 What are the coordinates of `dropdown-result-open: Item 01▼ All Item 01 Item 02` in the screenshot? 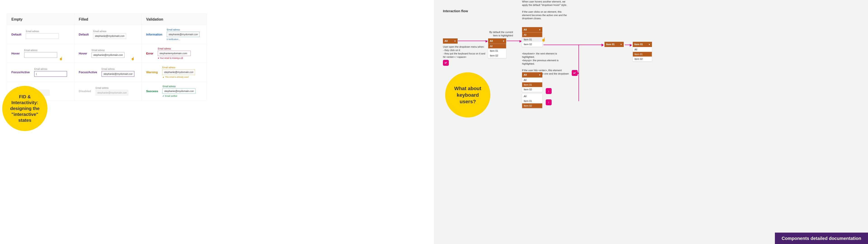 It's located at (642, 52).